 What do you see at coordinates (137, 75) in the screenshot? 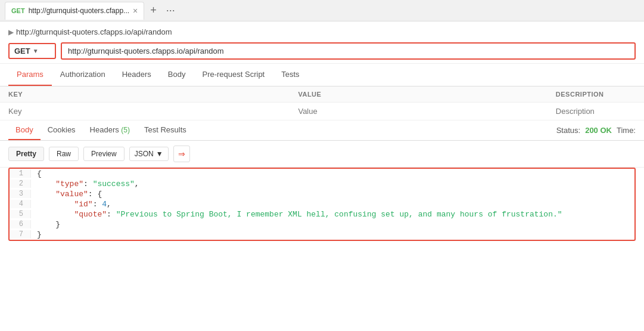
I see `tab-headers: Headers` at bounding box center [137, 75].